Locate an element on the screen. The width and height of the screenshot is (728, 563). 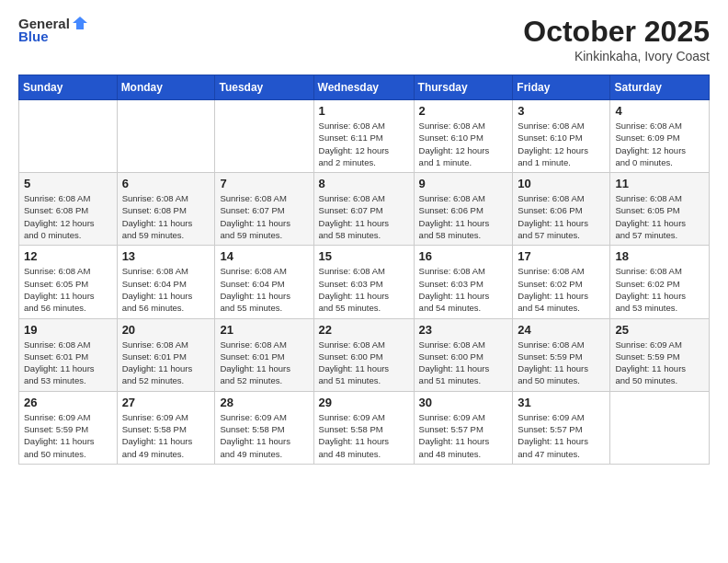
day-number: 17 is located at coordinates (561, 256).